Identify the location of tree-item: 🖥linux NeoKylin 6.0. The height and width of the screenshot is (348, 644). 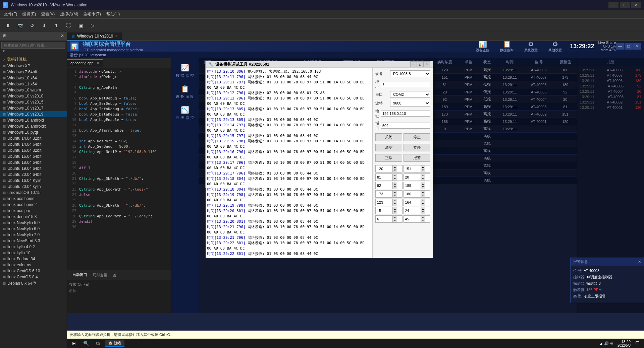
(34, 229).